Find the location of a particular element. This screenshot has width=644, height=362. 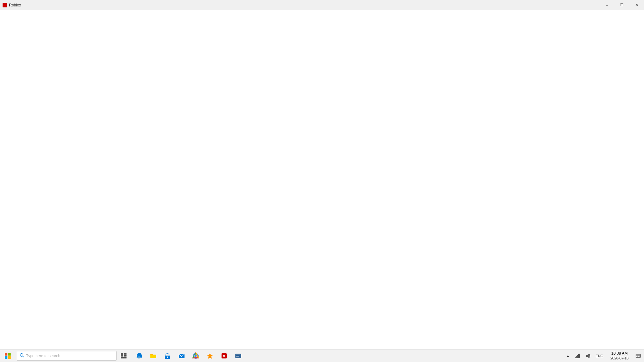

task-view-icon is located at coordinates (124, 356).